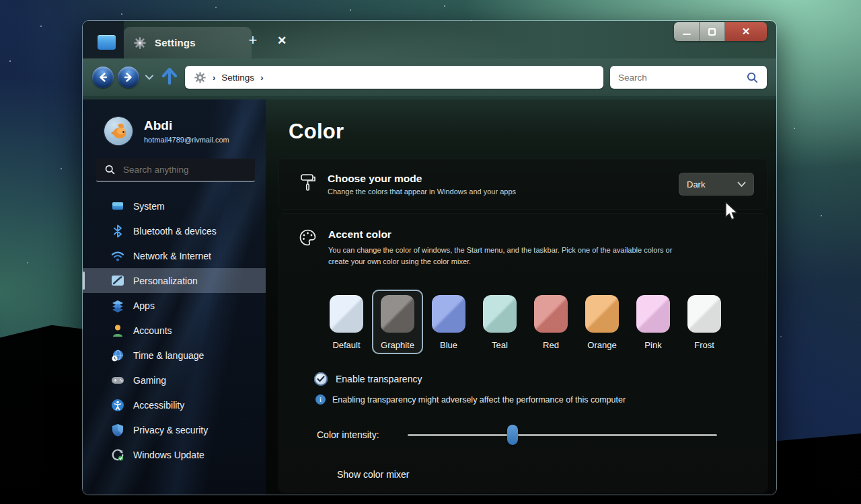 The height and width of the screenshot is (504, 861). I want to click on navigation-bar: › Settings ›, so click(429, 79).